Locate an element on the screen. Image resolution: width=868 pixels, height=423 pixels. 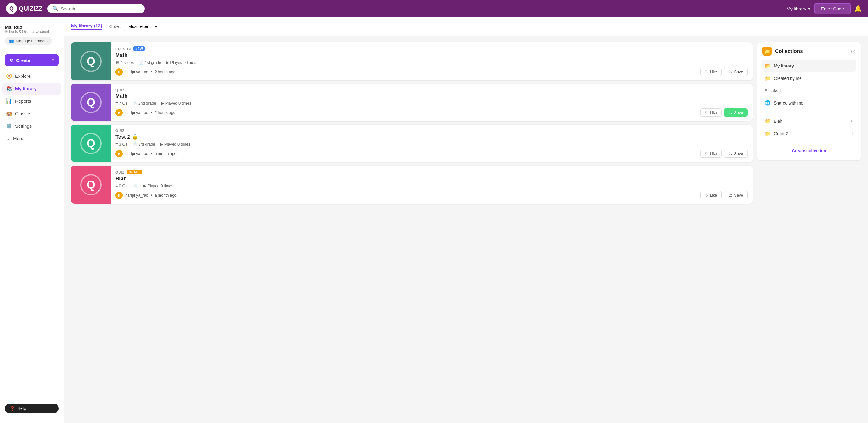
collections-divider is located at coordinates (809, 143).